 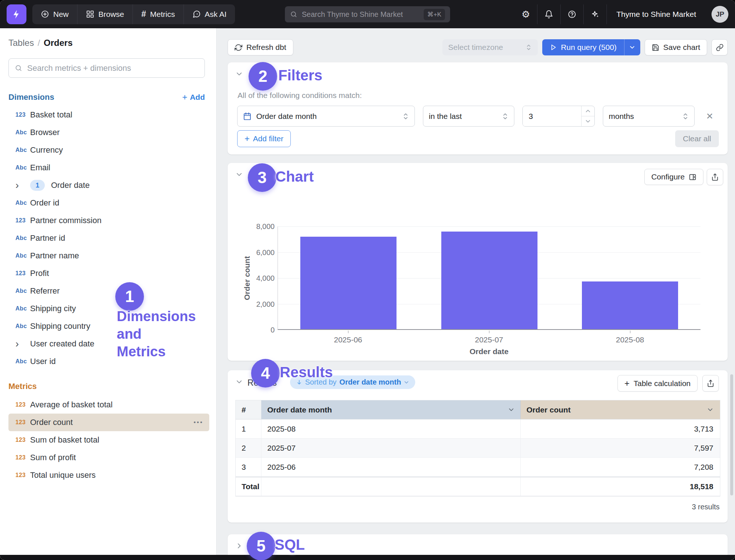 I want to click on column-header-label: Order count, so click(x=548, y=410).